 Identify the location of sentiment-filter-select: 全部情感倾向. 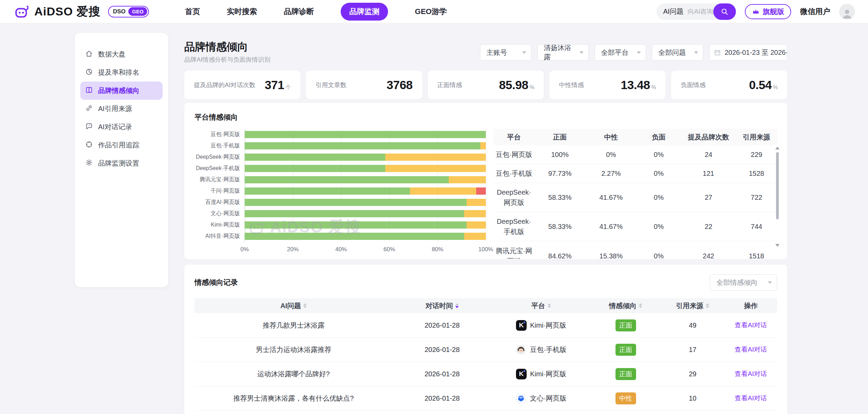
(743, 282).